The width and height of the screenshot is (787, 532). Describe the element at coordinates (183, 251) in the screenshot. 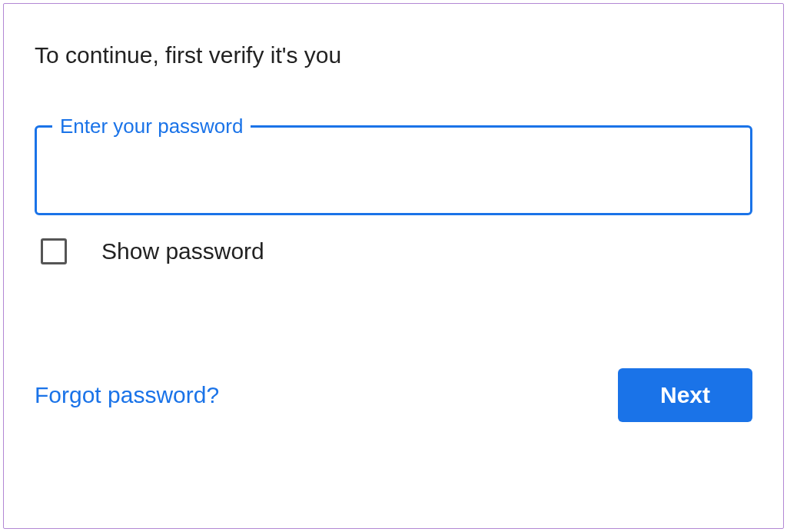

I see `show-password-label: Show password` at that location.